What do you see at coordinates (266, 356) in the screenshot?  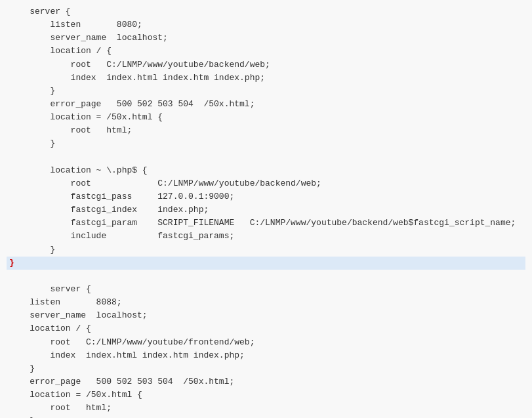 I see `line-27: index index.html index.htm index.php;` at bounding box center [266, 356].